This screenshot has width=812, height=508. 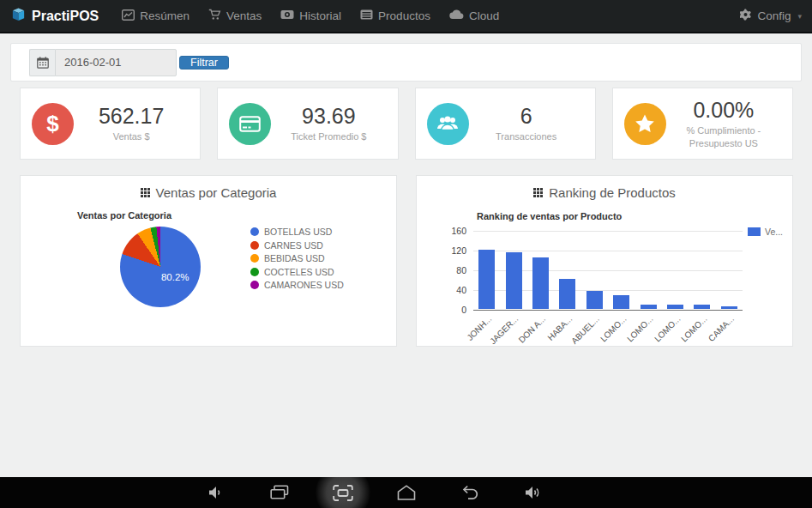 What do you see at coordinates (406, 493) in the screenshot?
I see `home-icon` at bounding box center [406, 493].